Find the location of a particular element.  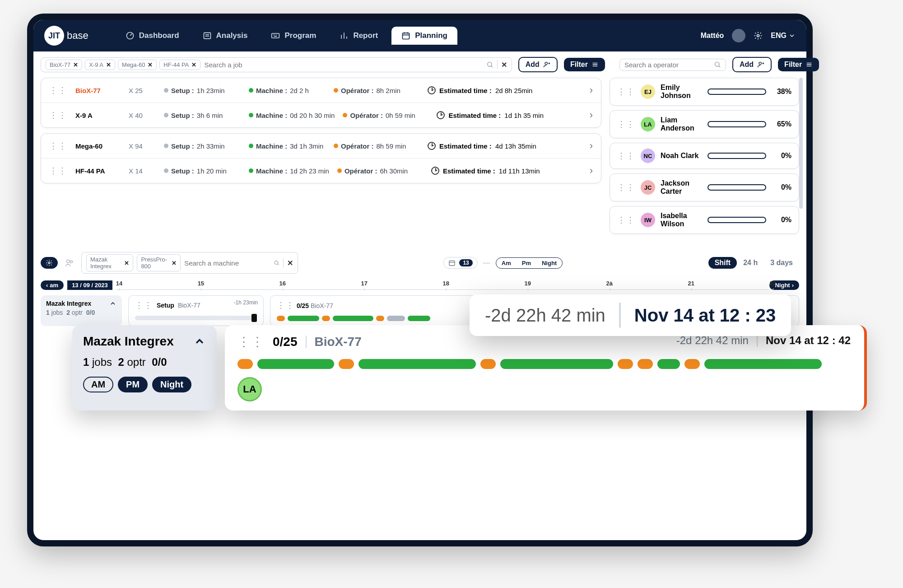

operator-row: ⋮⋮JCJackson Carter0% is located at coordinates (704, 187).